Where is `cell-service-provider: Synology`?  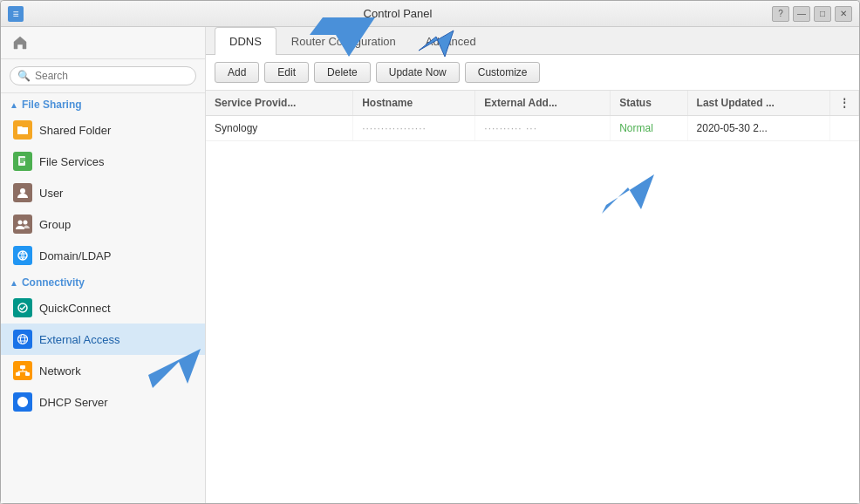
cell-service-provider: Synology is located at coordinates (279, 129).